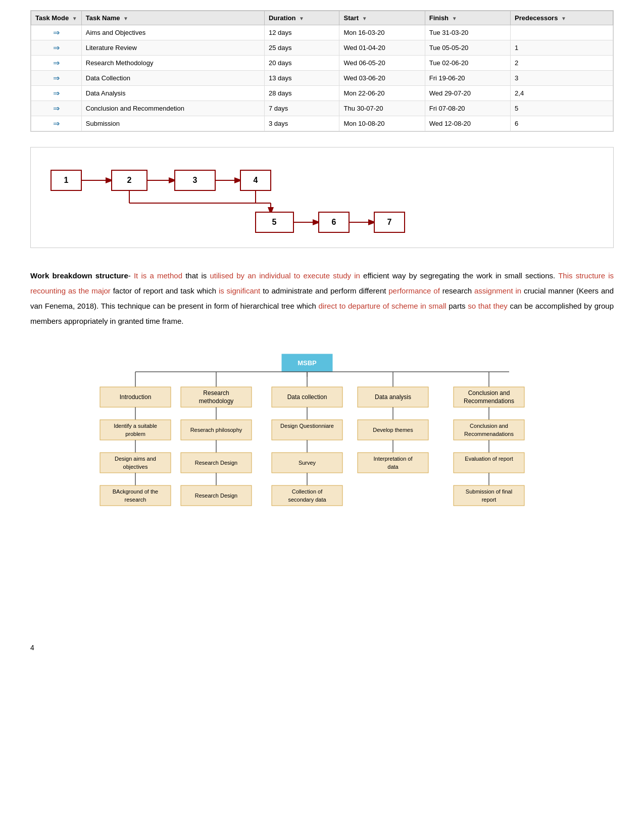 This screenshot has height=834, width=644. Describe the element at coordinates (324, 291) in the screenshot. I see `wbs-text-8: to administrate and perform different` at that location.